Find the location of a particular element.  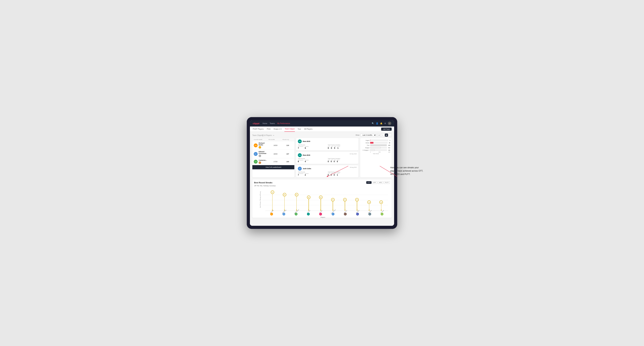

bar-fill-bogeys is located at coordinates (375, 148).